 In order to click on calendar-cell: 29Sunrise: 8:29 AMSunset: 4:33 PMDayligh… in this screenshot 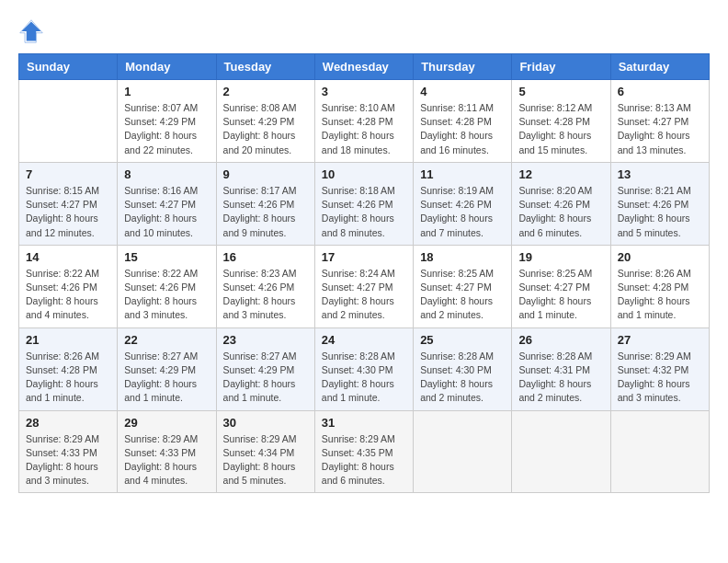, I will do `click(167, 452)`.